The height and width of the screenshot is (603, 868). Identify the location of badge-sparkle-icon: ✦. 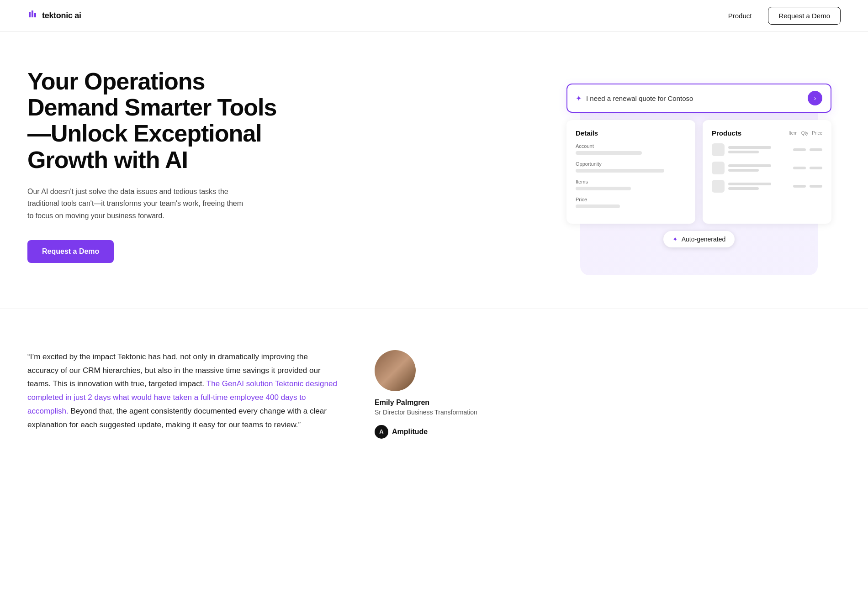
(675, 239).